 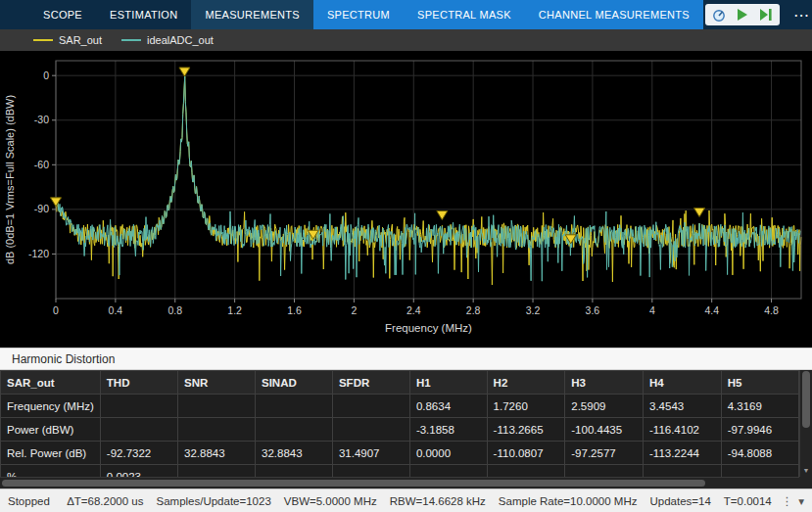 I want to click on tab-channel-measurements: CHANNEL MEASUREMENTS, so click(x=614, y=15).